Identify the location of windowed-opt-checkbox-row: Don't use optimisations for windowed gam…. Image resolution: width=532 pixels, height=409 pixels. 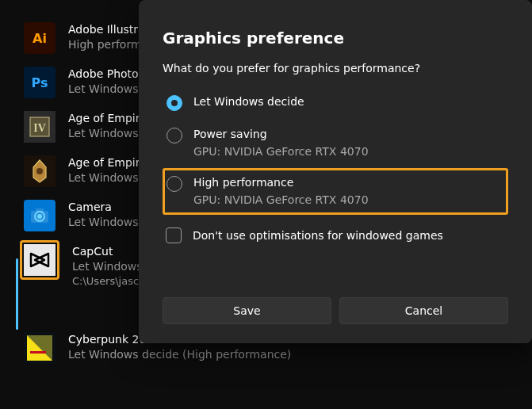
(335, 235).